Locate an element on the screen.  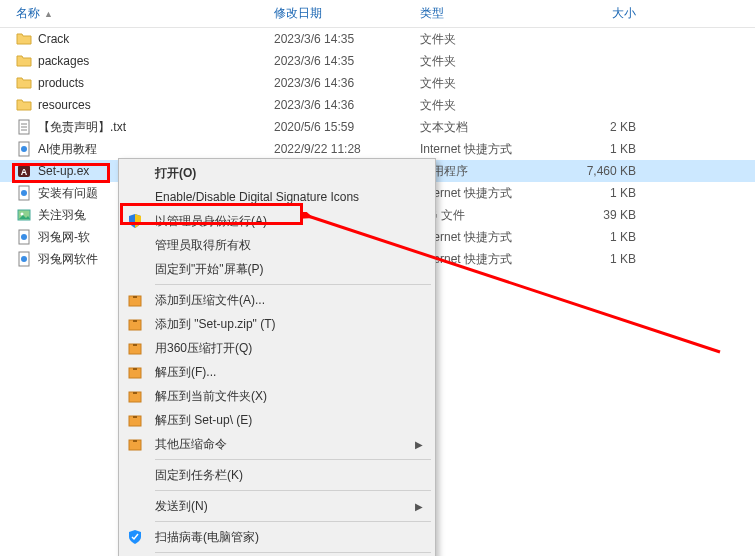
col-size: 大小 is located at coordinates (606, 14).